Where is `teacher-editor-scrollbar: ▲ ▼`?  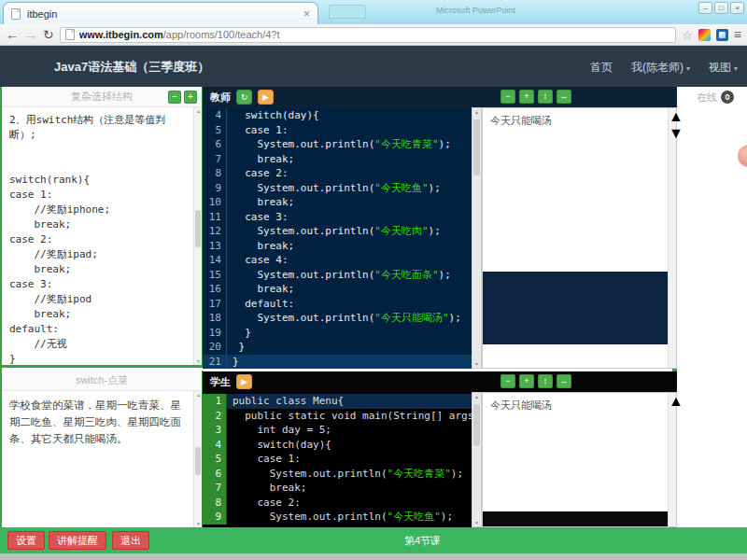
teacher-editor-scrollbar: ▲ ▼ is located at coordinates (476, 238).